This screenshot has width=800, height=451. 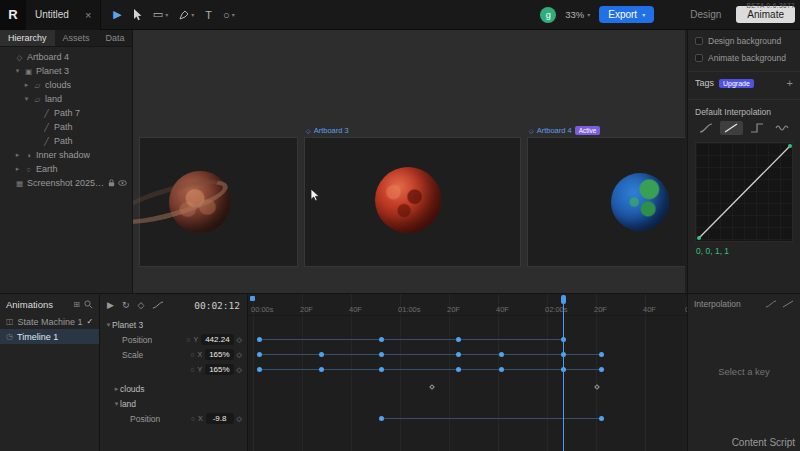 I want to click on cubic-icon, so click(x=706, y=128).